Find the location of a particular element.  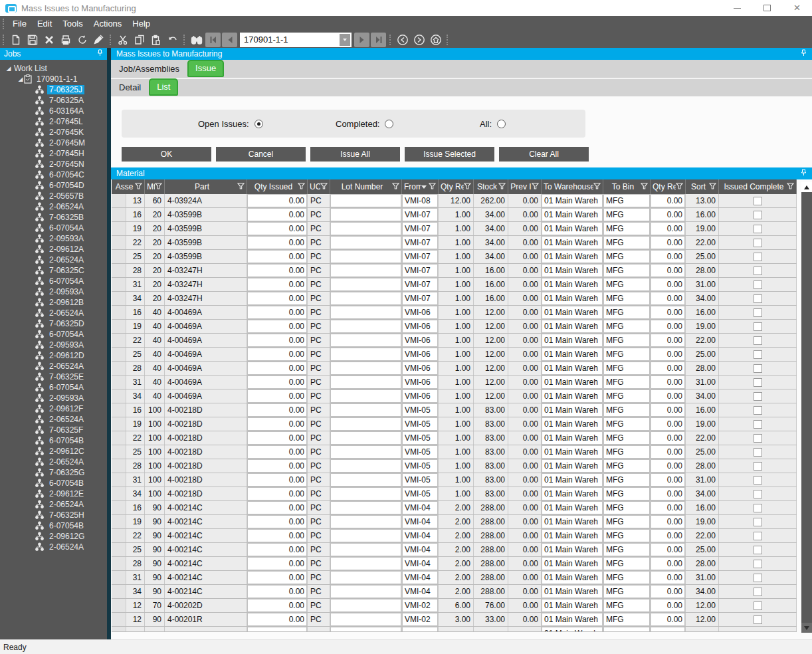

first-record-button is located at coordinates (213, 40).